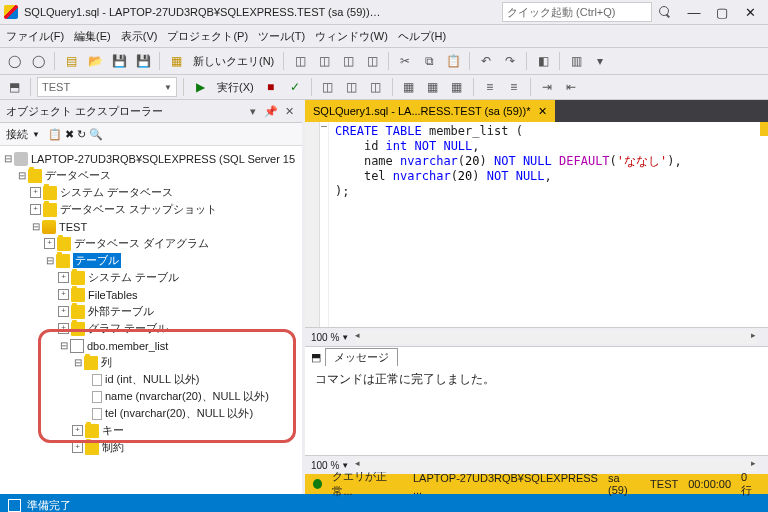 The width and height of the screenshot is (768, 512). What do you see at coordinates (352, 36) in the screenshot?
I see `menu-window: ウィンドウ(W)` at bounding box center [352, 36].